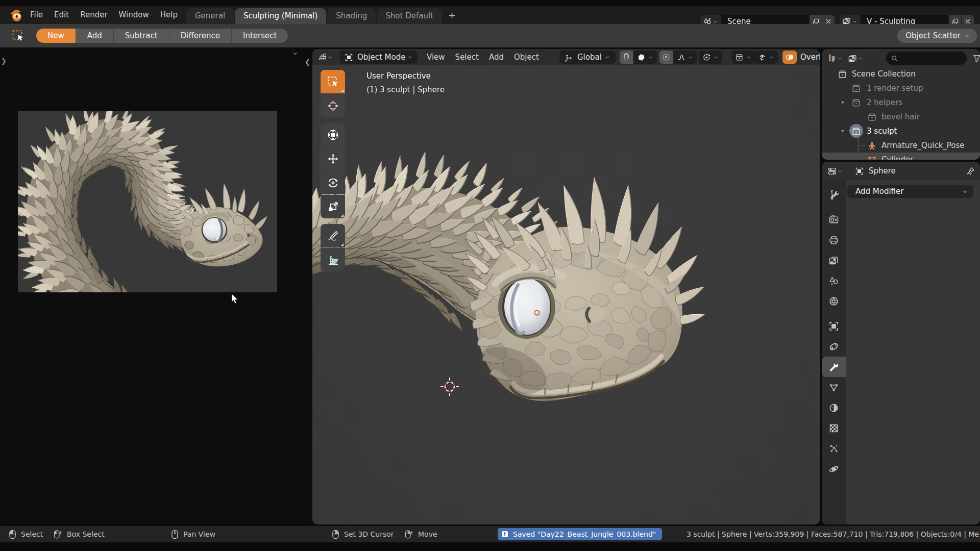  What do you see at coordinates (169, 15) in the screenshot?
I see `top-menu-item: Help` at bounding box center [169, 15].